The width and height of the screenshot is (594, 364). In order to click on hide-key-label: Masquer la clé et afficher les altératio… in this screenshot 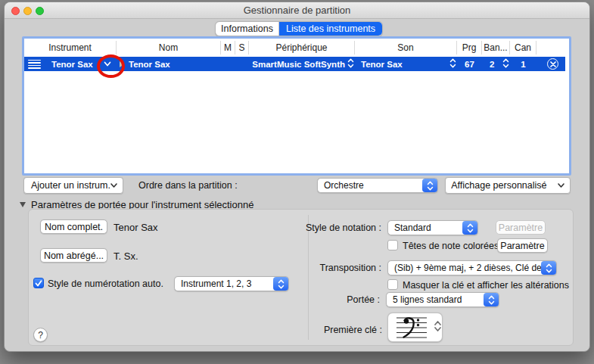, I will do `click(486, 285)`.